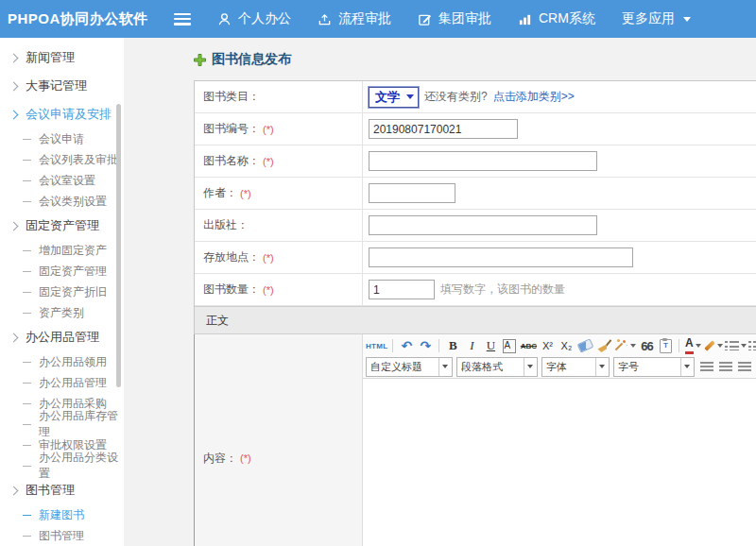  I want to click on sidebar-group-news: 新闻管理, so click(62, 58).